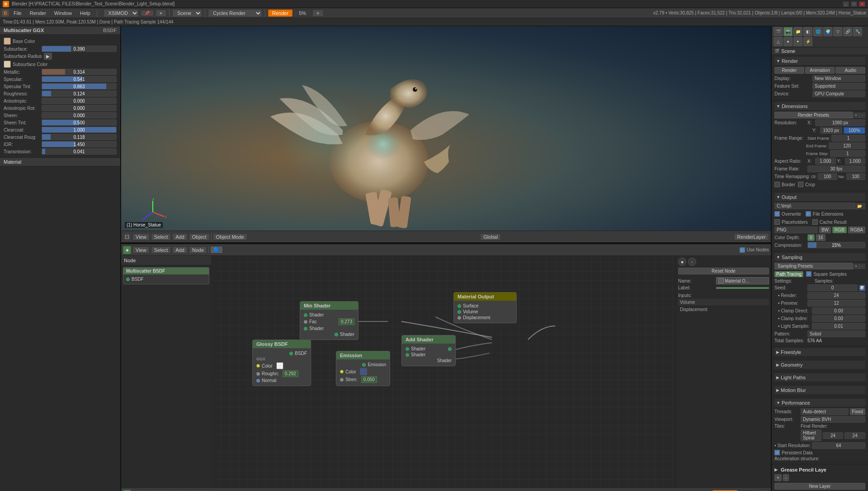 This screenshot has width=868, height=491. What do you see at coordinates (818, 32) in the screenshot?
I see `scene-prop-icon-btn: 🌐` at bounding box center [818, 32].